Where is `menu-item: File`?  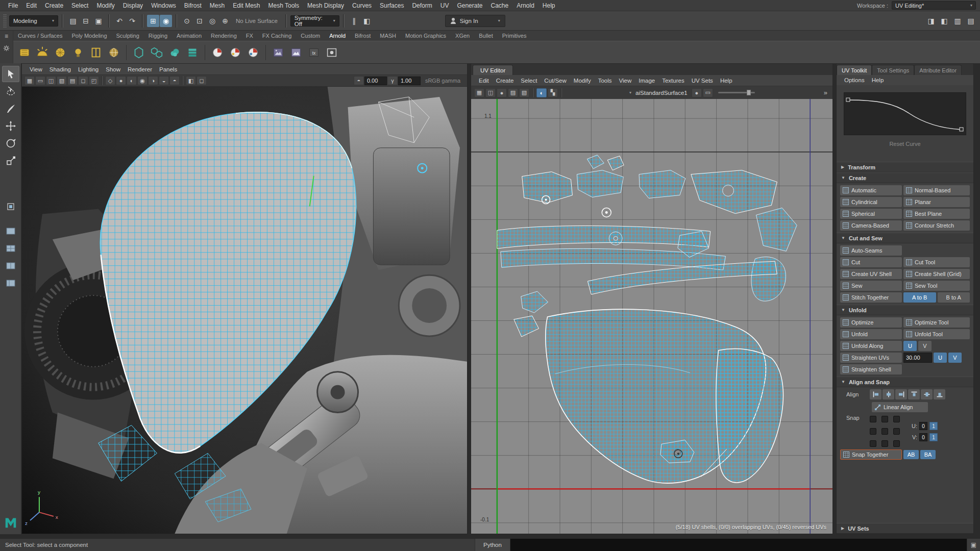 menu-item: File is located at coordinates (13, 6).